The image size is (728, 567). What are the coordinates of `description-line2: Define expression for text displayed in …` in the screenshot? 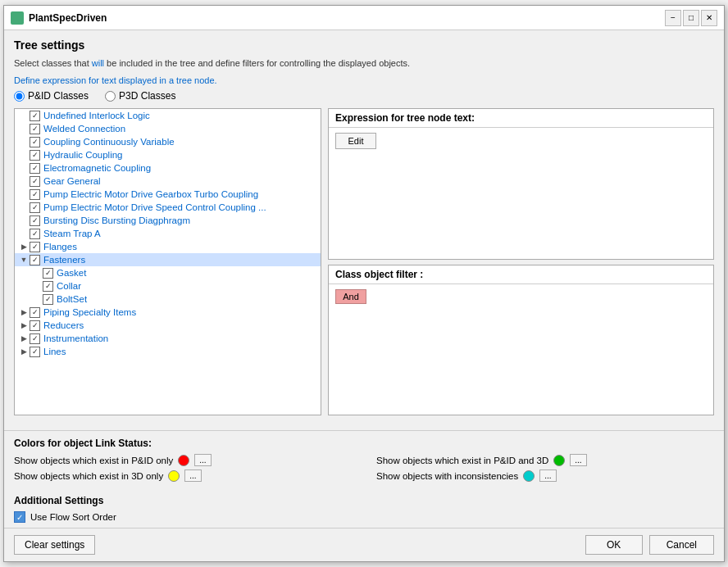 It's located at (364, 80).